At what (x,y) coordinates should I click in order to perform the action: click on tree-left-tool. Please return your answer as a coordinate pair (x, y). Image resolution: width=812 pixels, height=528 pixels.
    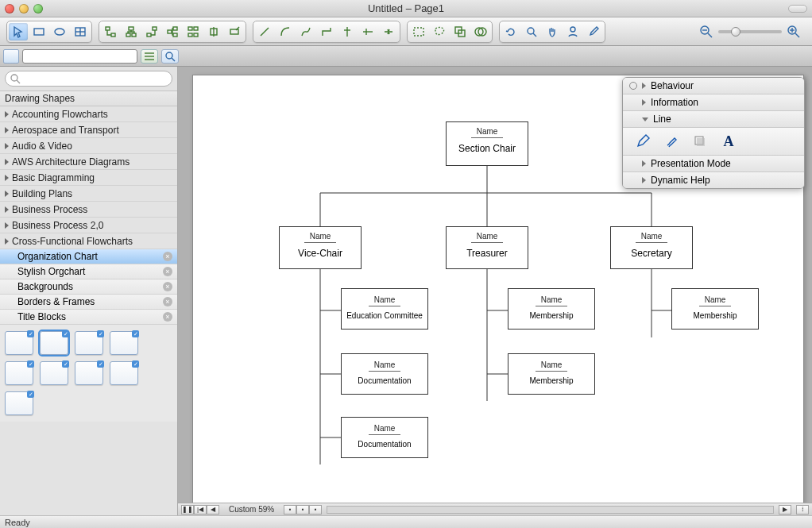
    Looking at the image, I should click on (110, 32).